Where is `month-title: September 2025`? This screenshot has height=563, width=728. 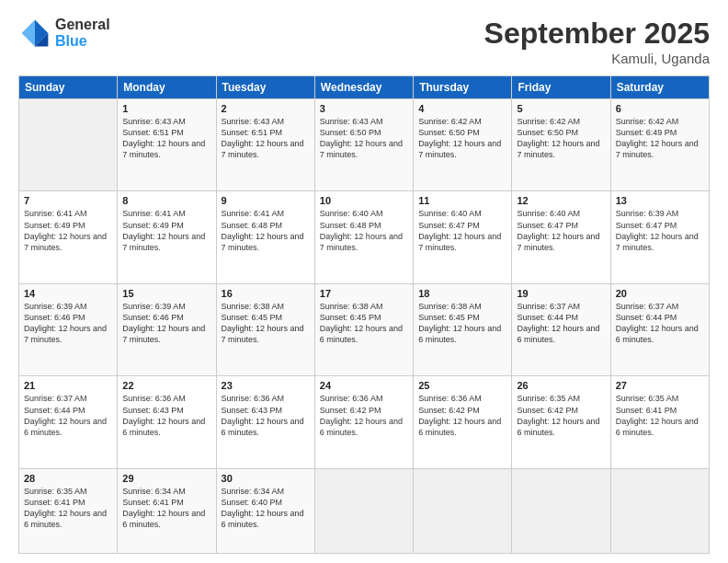 month-title: September 2025 is located at coordinates (597, 33).